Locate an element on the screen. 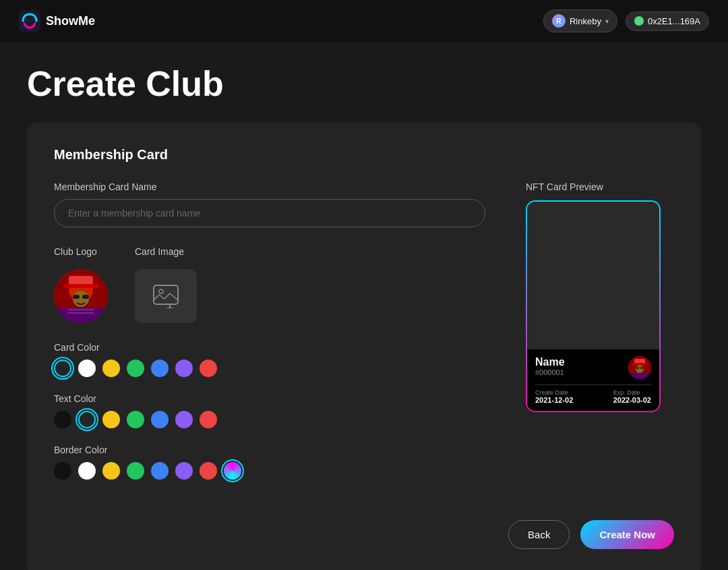  nft-avatar-svg is located at coordinates (640, 368).